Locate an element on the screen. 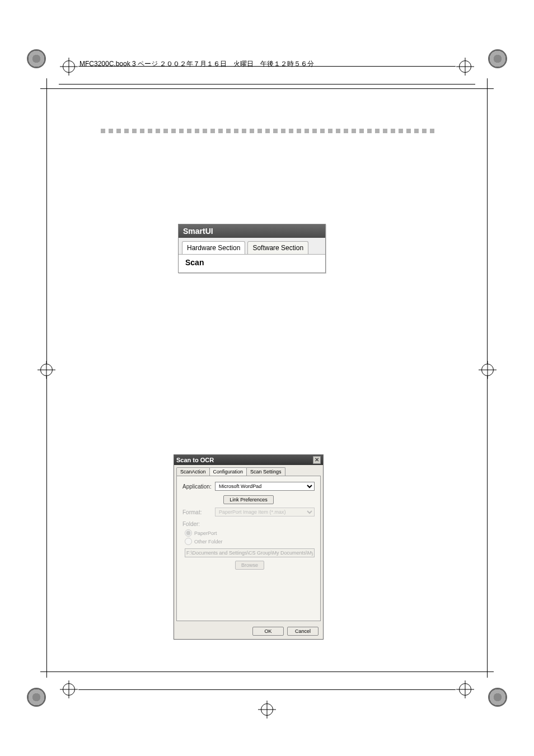 The width and height of the screenshot is (534, 756). section-divider is located at coordinates (267, 131).